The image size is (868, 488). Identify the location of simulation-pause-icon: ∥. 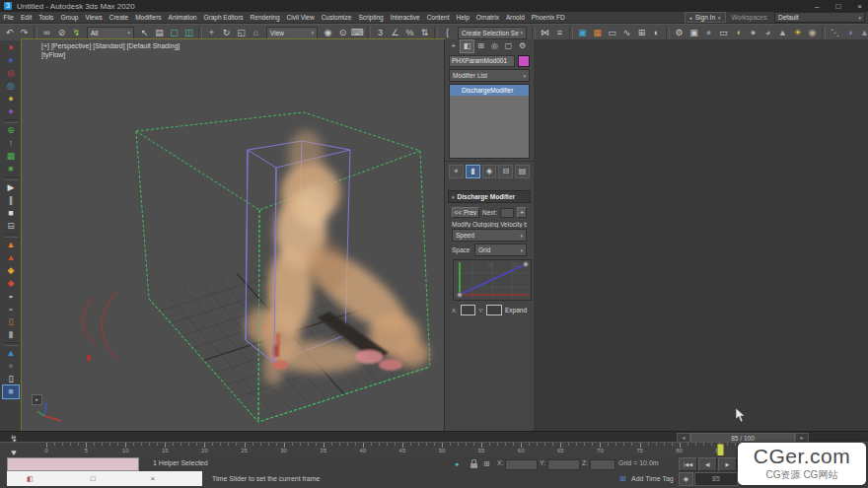
(11, 201).